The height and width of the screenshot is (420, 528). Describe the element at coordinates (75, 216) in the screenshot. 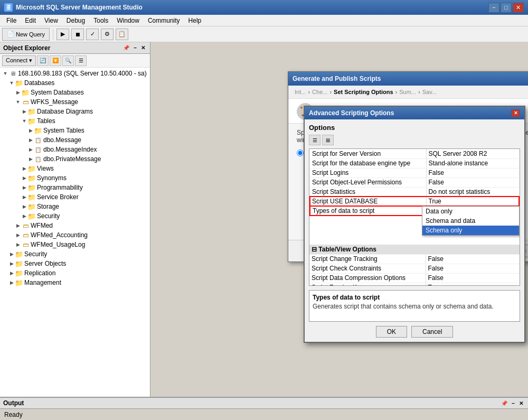

I see `tree-item-security-db: ▶ 📁 Security` at that location.